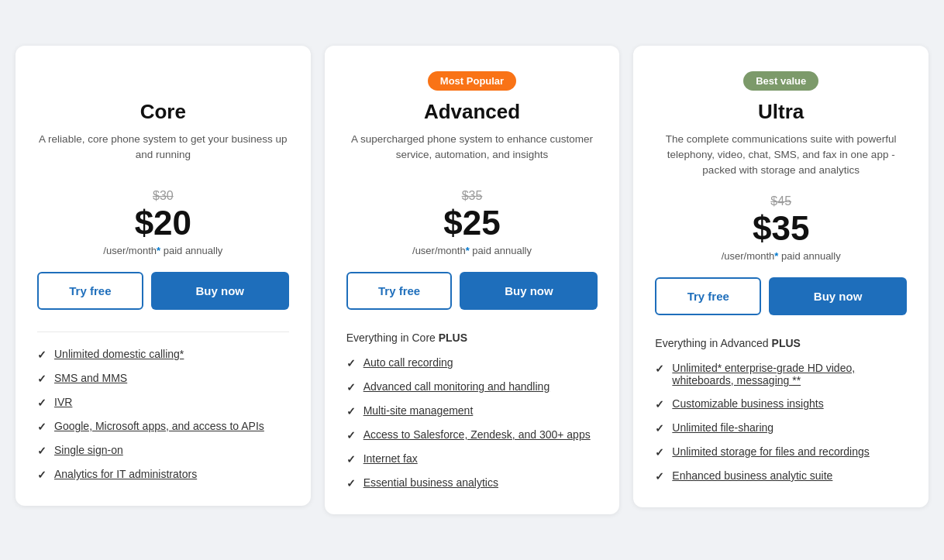 Image resolution: width=944 pixels, height=560 pixels. What do you see at coordinates (713, 343) in the screenshot?
I see `features-intro-plain-ultra: Everything in Advanced` at bounding box center [713, 343].